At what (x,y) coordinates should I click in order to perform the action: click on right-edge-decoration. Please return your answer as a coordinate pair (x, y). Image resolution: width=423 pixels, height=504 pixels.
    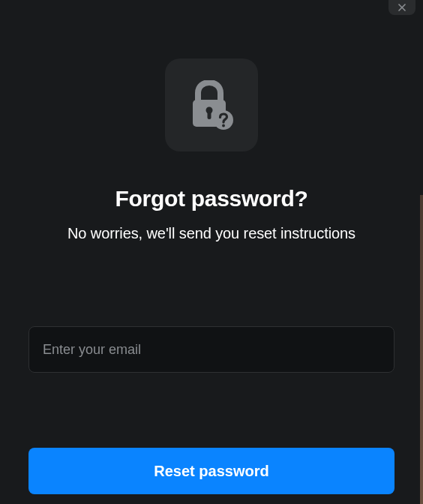
    Looking at the image, I should click on (422, 350).